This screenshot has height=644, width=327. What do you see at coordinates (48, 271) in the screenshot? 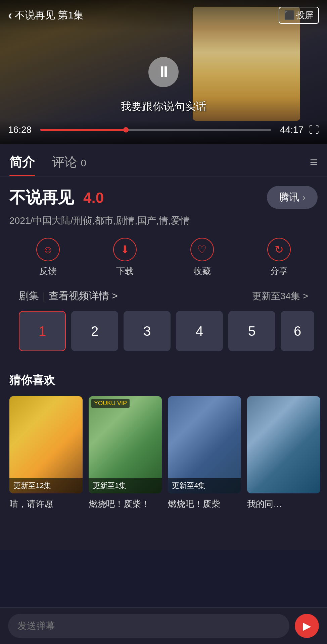
I see `feedback-label: 反馈` at bounding box center [48, 271].